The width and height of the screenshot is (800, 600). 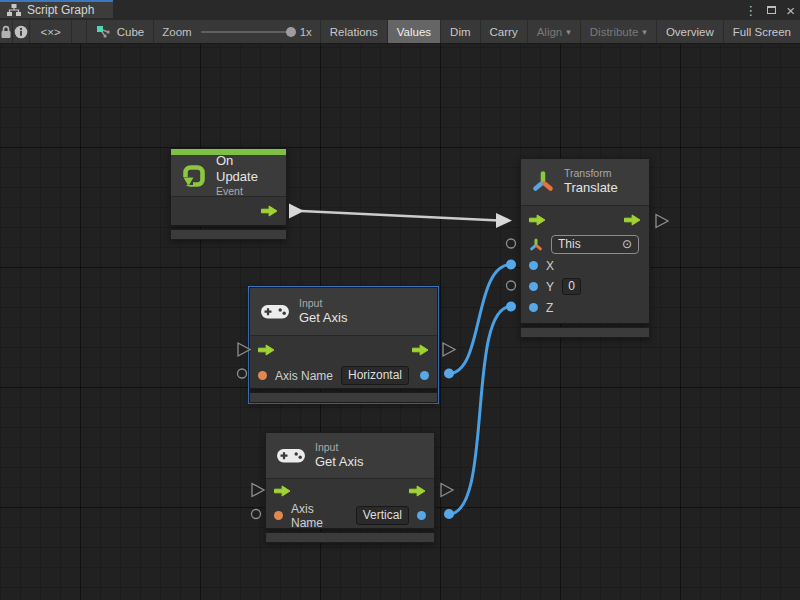 What do you see at coordinates (690, 32) in the screenshot?
I see `overview-button: Overview` at bounding box center [690, 32].